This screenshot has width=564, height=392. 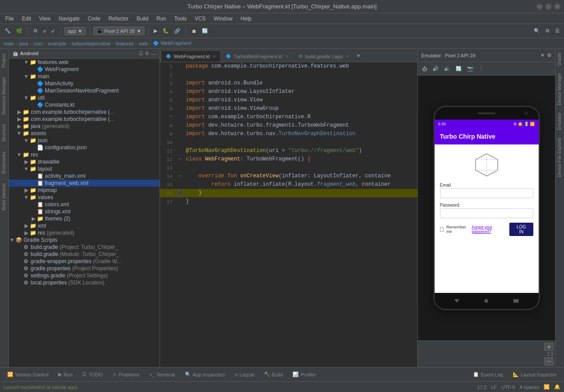 I want to click on tree-node-layout: ▼ 📁 layout, so click(x=84, y=169).